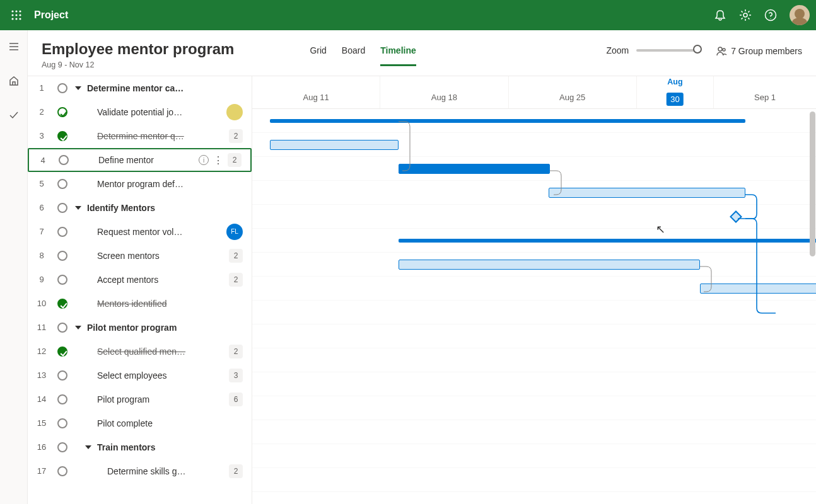 This screenshot has height=504, width=816. I want to click on count-badge: 3, so click(236, 375).